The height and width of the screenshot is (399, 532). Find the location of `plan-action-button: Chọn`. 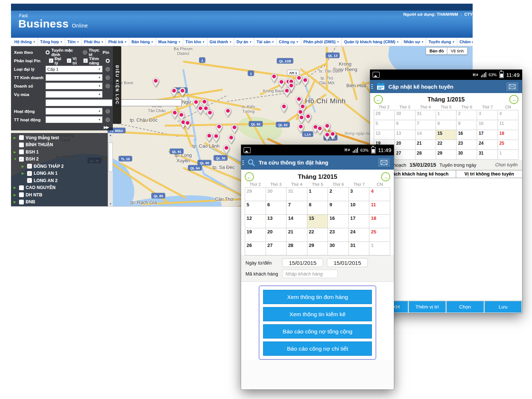

plan-action-button: Chọn is located at coordinates (465, 307).